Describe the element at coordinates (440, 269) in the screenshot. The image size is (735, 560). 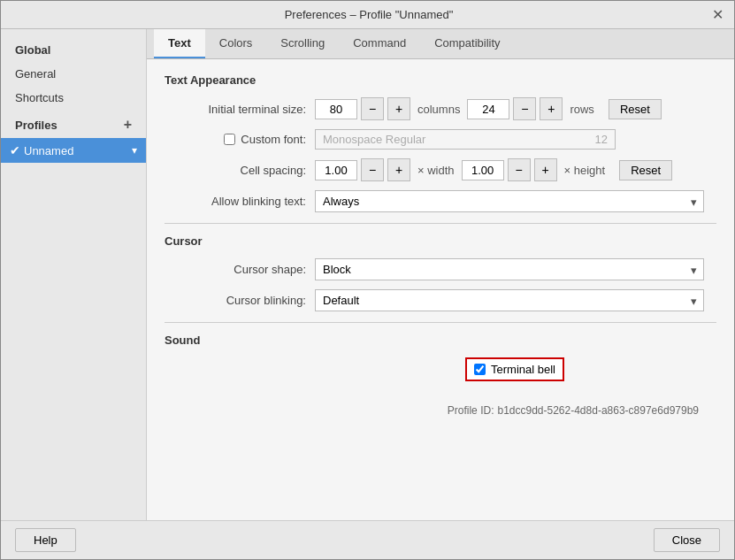
I see `cursor-shape-row: Cursor shape: Block I-Beam Underline ▾` at that location.